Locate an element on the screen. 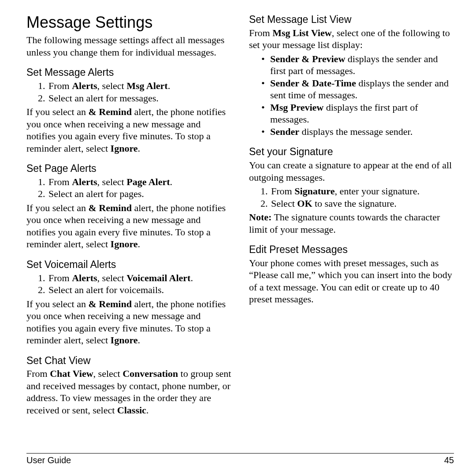  signature-note: Note: The signature counts towards the c… is located at coordinates (352, 223).